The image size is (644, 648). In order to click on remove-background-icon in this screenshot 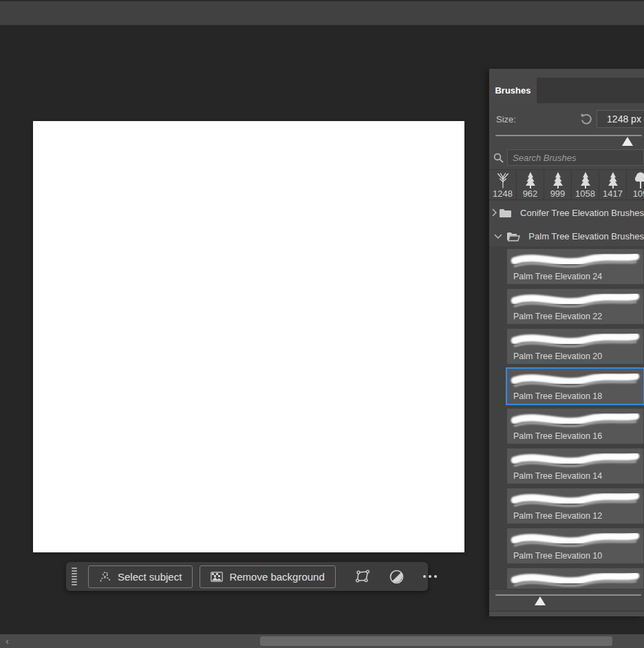, I will do `click(217, 576)`.